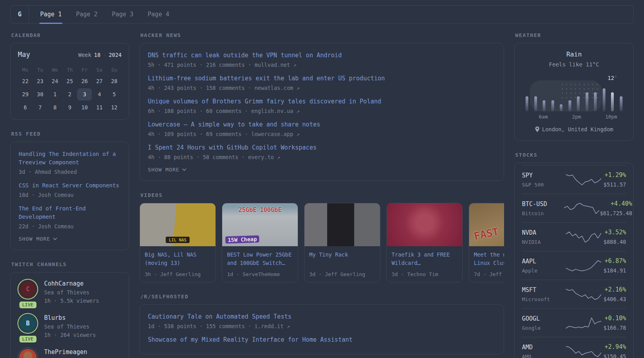 Image resolution: width=644 pixels, height=358 pixels. What do you see at coordinates (489, 273) in the screenshot?
I see `video-meta: 7d · Jeff Geerling` at bounding box center [489, 273].